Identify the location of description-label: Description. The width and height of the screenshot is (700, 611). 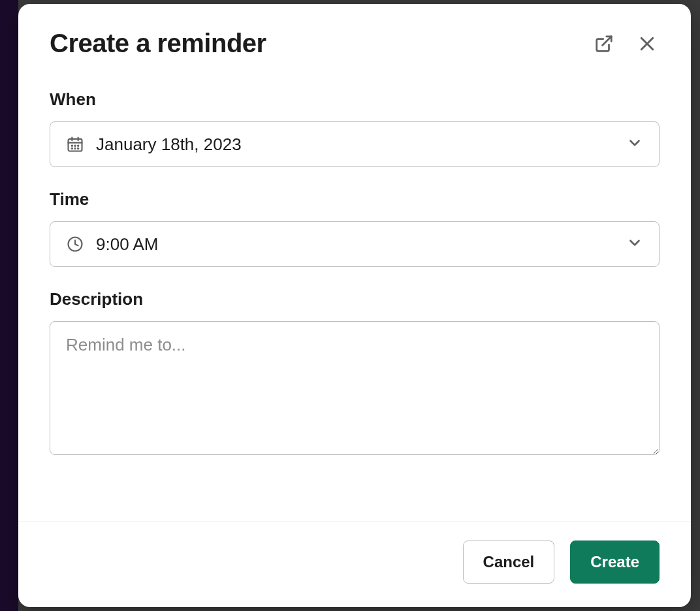
(355, 299).